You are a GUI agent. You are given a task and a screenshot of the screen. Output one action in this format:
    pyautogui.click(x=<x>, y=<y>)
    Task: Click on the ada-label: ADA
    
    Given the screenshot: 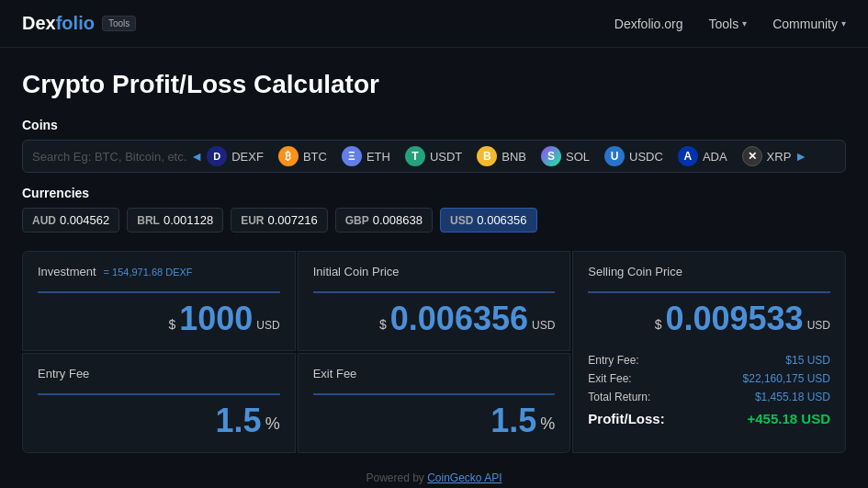 What is the action you would take?
    pyautogui.click(x=715, y=156)
    